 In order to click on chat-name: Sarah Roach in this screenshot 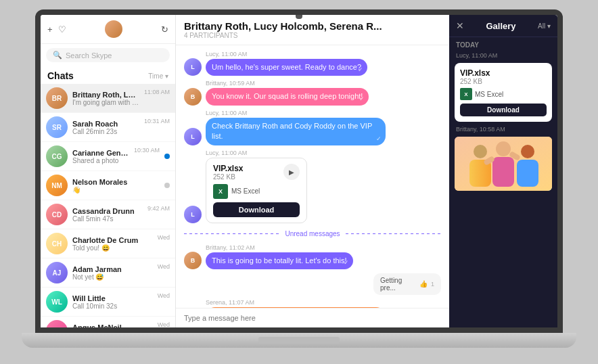, I will do `click(106, 124)`.